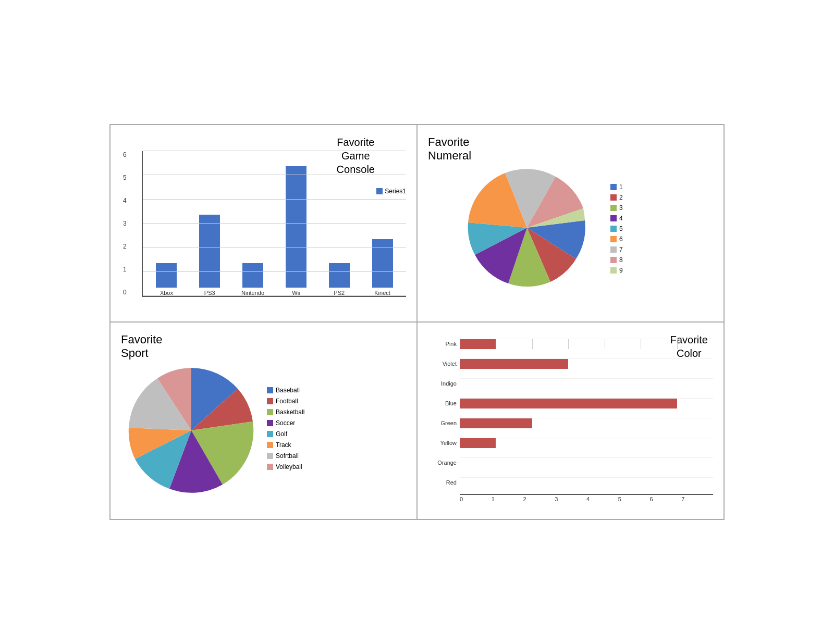 The height and width of the screenshot is (644, 834). I want to click on sport-legend-label-basketball: Basketball, so click(290, 412).